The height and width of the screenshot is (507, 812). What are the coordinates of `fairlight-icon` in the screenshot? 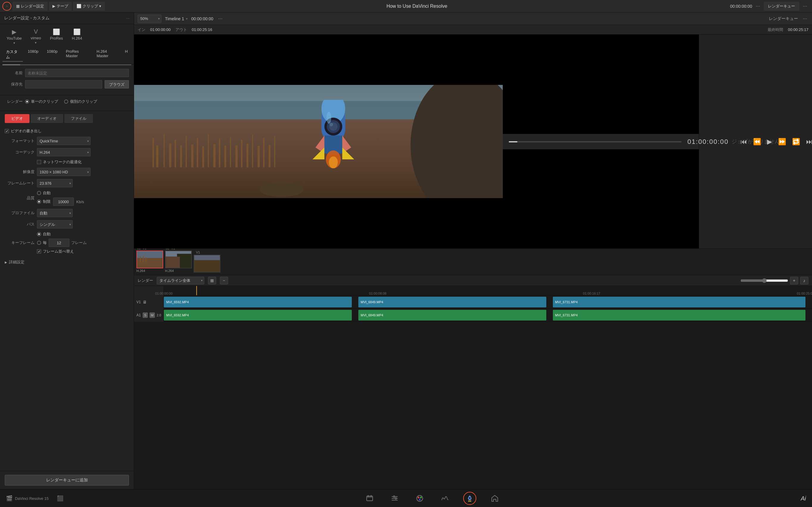 It's located at (445, 498).